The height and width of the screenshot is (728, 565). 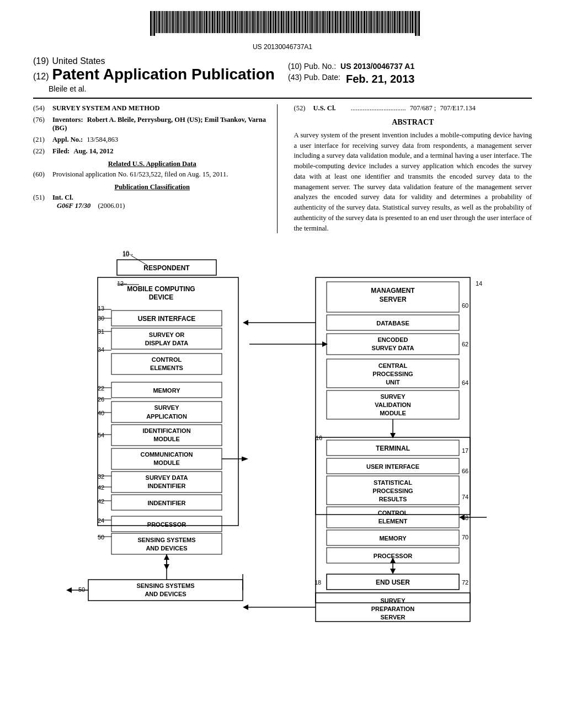 What do you see at coordinates (167, 335) in the screenshot?
I see `survey-display-label: SURVEY OR` at bounding box center [167, 335].